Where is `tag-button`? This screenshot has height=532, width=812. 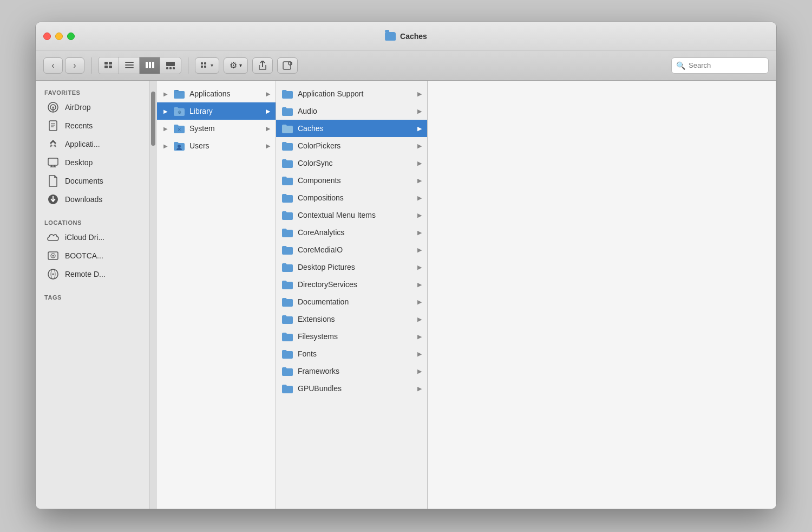
tag-button is located at coordinates (287, 66).